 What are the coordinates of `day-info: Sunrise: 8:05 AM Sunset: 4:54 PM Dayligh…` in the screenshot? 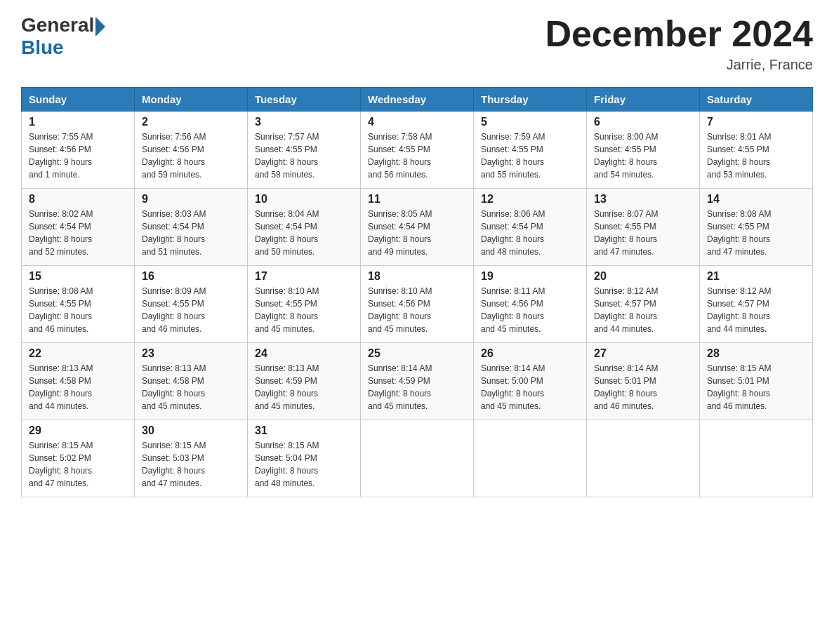 It's located at (417, 233).